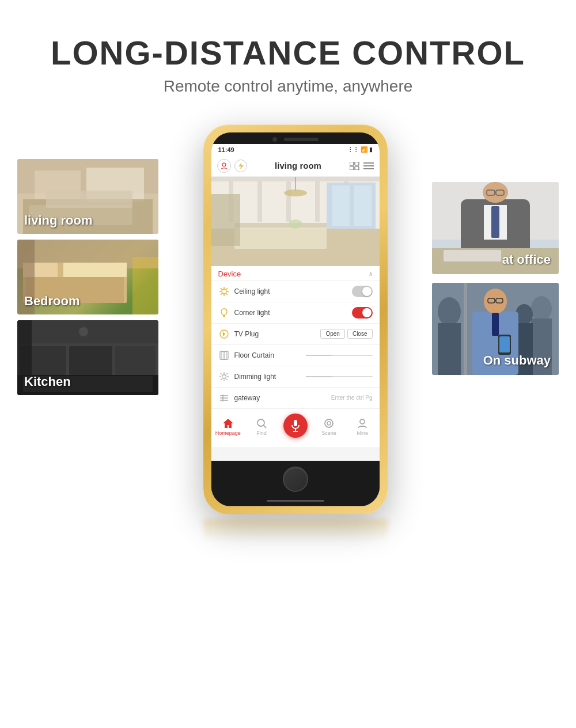  What do you see at coordinates (295, 479) in the screenshot?
I see `home-button` at bounding box center [295, 479].